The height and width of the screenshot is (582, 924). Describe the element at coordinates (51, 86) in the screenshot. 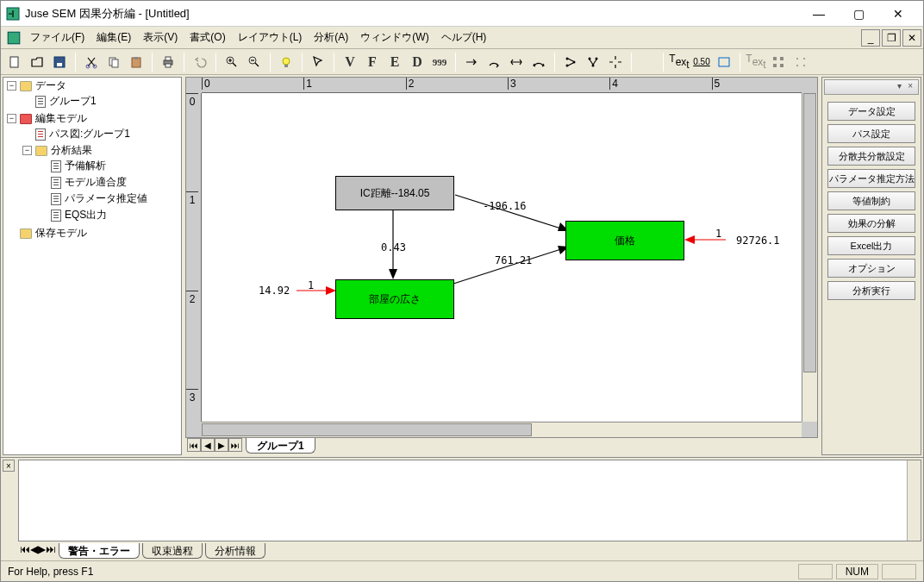

I see `tree-data: データ` at that location.